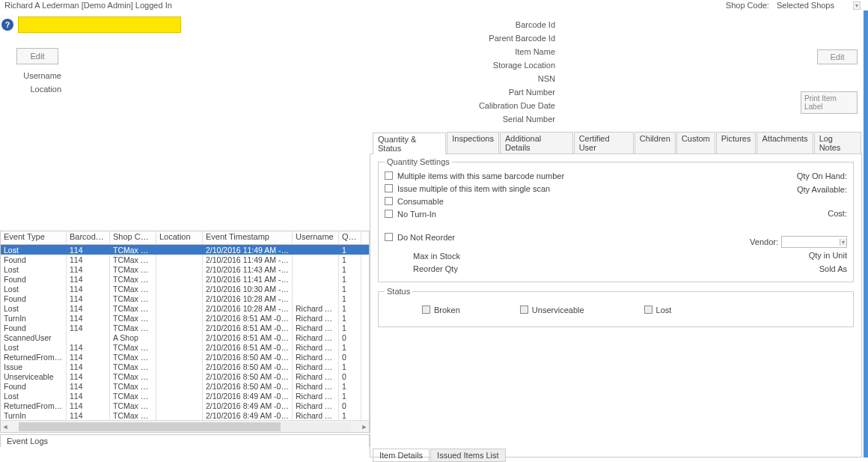 The width and height of the screenshot is (868, 462). What do you see at coordinates (401, 455) in the screenshot?
I see `tab-item-details: Item Details` at bounding box center [401, 455].